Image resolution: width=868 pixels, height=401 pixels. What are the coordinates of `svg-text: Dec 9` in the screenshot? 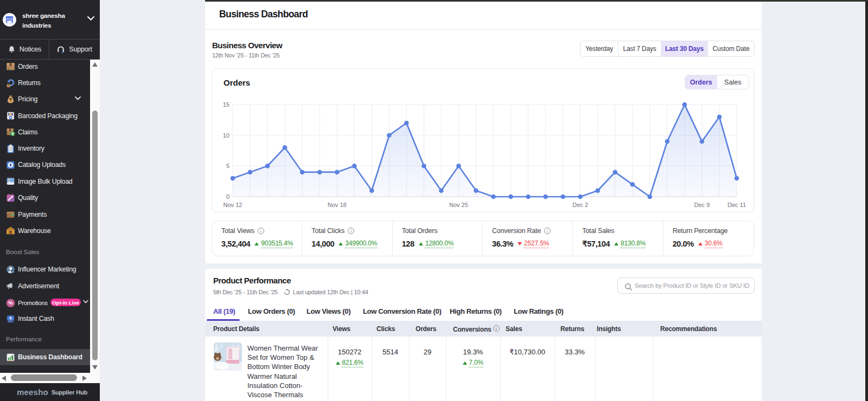 It's located at (702, 205).